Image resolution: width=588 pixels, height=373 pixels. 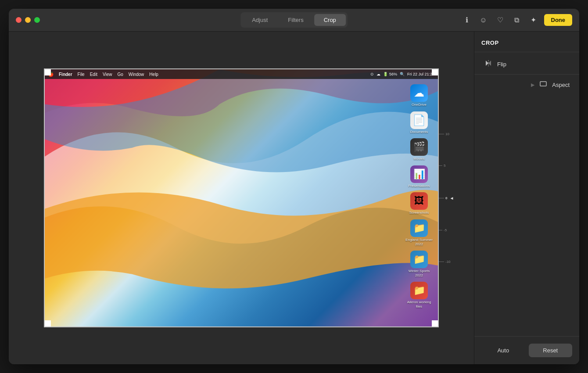 What do you see at coordinates (419, 96) in the screenshot?
I see `desktop-icon-onedrive: ☁ OneDrive` at bounding box center [419, 96].